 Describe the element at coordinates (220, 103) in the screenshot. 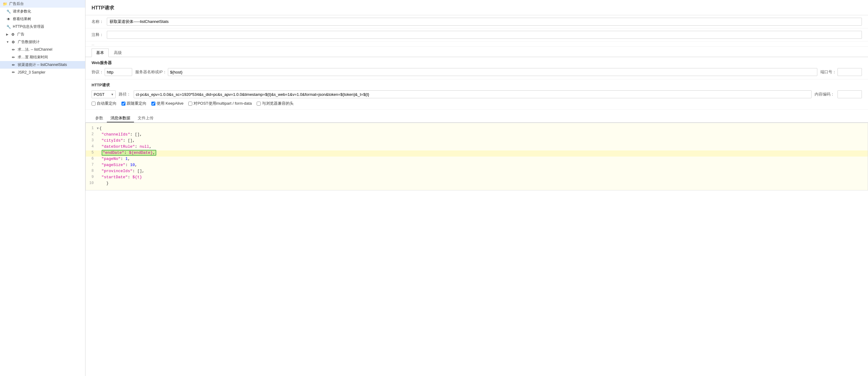

I see `multipart-checkbox: 对POST使用multipart / form-data` at that location.